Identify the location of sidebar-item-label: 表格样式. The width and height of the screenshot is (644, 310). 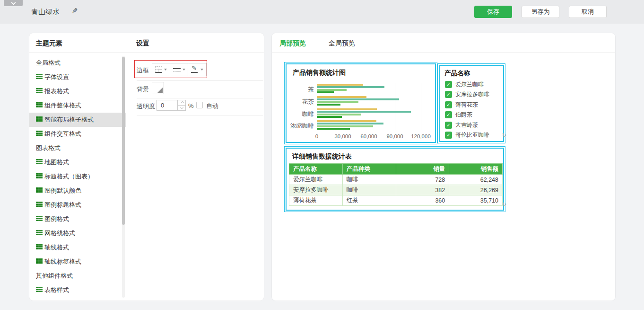
(57, 290).